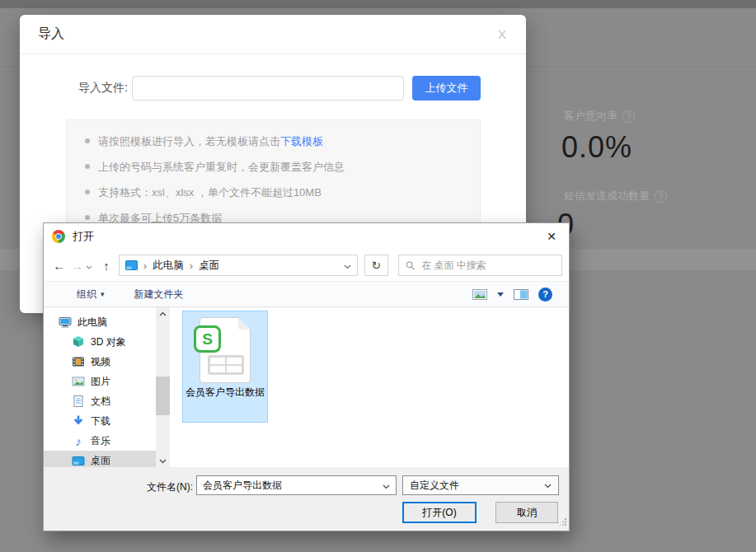  I want to click on note-item: 上传的号码与系统客户重复时，会更新覆盖客户信息, so click(275, 166).